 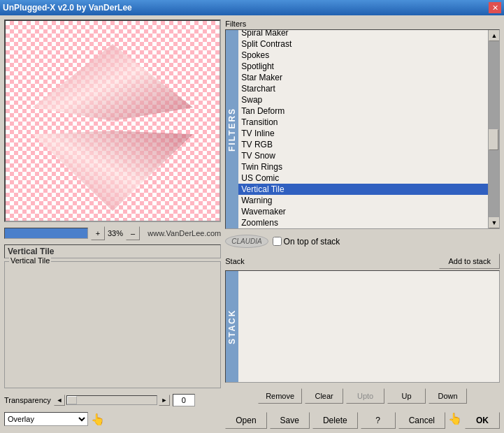 What do you see at coordinates (363, 44) in the screenshot?
I see `filter-item: Split Contrast` at bounding box center [363, 44].